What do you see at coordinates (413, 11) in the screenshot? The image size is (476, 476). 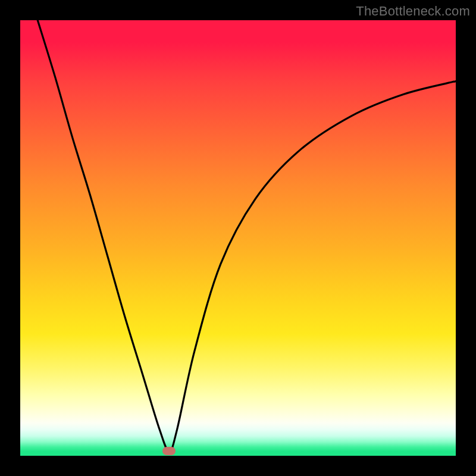 I see `watermark-text: TheBottleneck.com` at bounding box center [413, 11].